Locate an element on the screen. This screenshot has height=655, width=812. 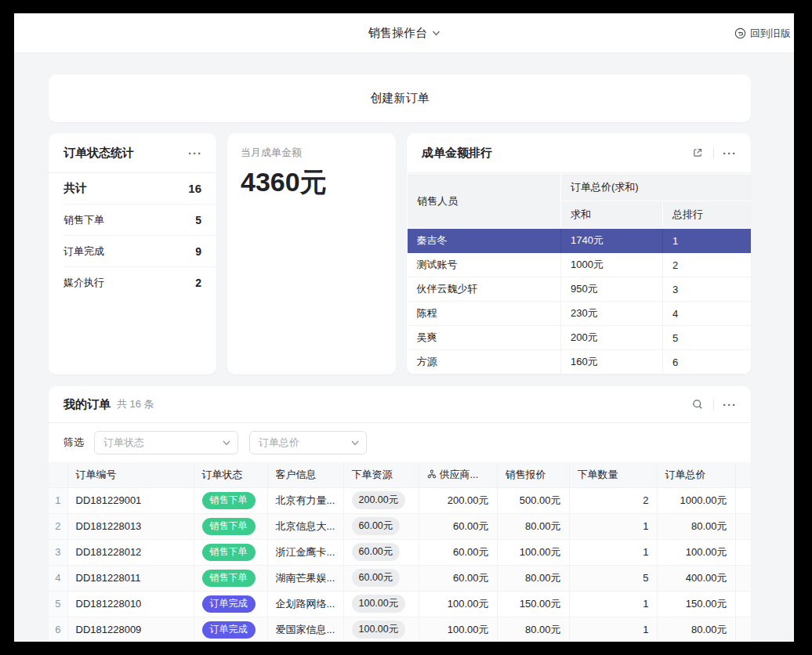
col-order-no: 订单编号 is located at coordinates (130, 475).